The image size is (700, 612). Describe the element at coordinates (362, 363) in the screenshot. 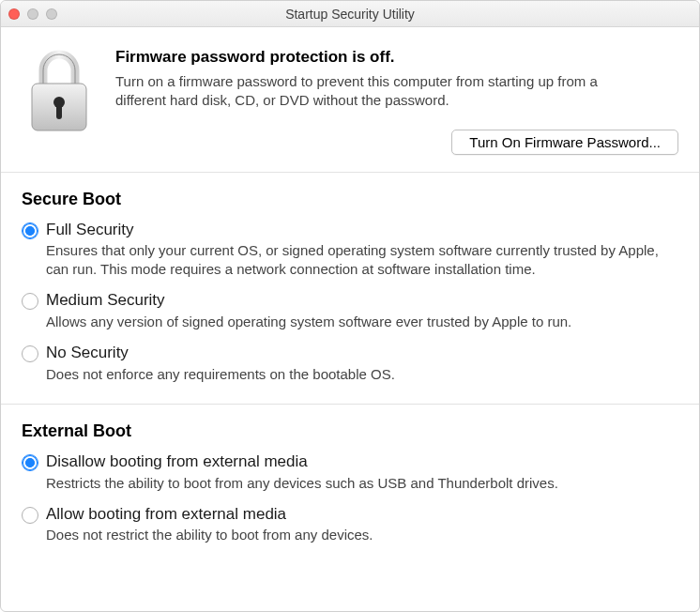

I see `radio-body: No Security Does not enforce any require…` at that location.